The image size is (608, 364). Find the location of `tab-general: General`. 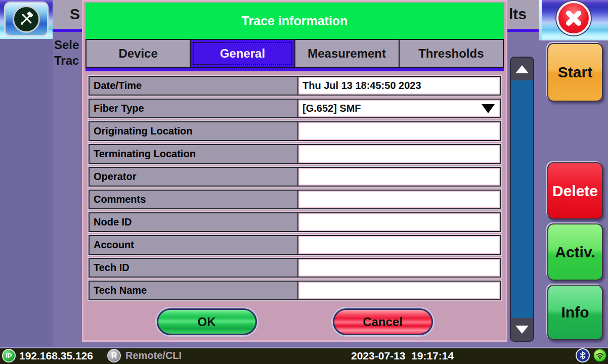

tab-general: General is located at coordinates (242, 54).